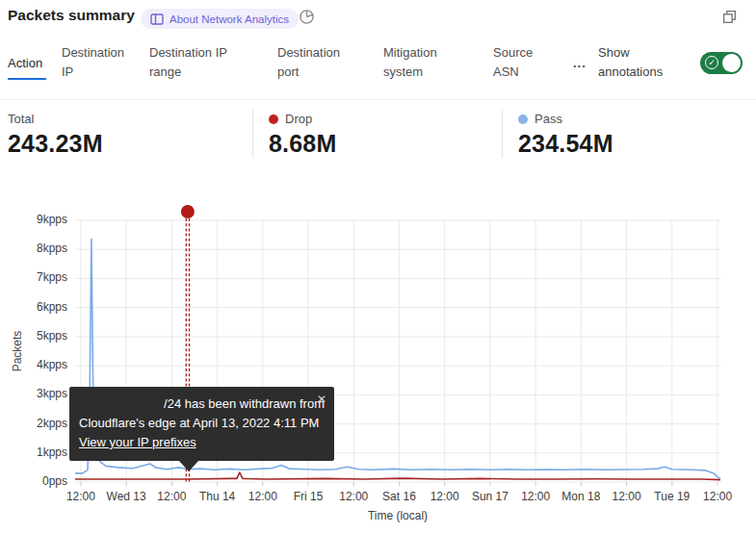 This screenshot has height=534, width=756. Describe the element at coordinates (202, 423) in the screenshot. I see `annotation-tooltip: ✕ /24 has been withdrawn from Cloudflare…` at that location.